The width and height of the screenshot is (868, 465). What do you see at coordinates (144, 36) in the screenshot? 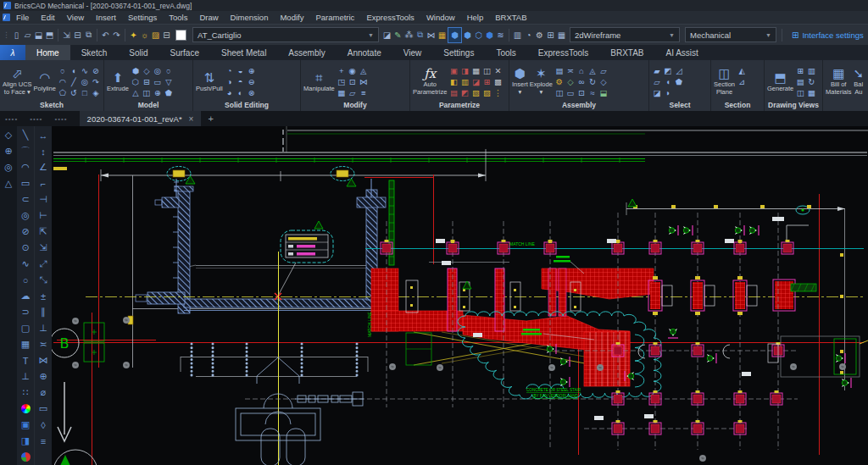
I see `sun-icon: ☼` at bounding box center [144, 36].